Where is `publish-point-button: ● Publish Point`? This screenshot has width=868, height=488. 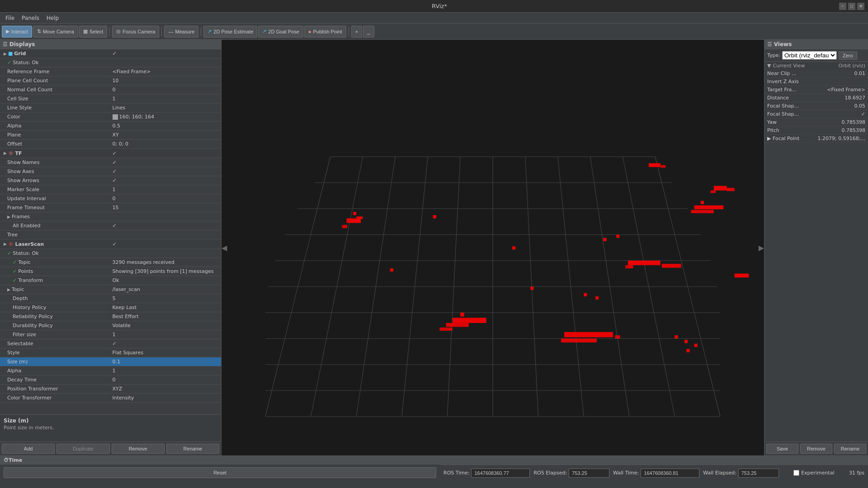
publish-point-button: ● Publish Point is located at coordinates (326, 32).